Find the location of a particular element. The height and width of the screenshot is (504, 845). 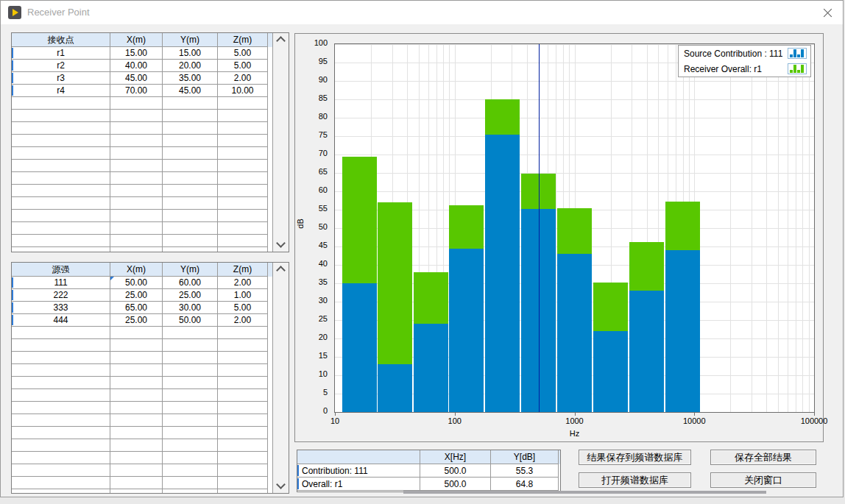

table-cell: 10.00 is located at coordinates (243, 91).